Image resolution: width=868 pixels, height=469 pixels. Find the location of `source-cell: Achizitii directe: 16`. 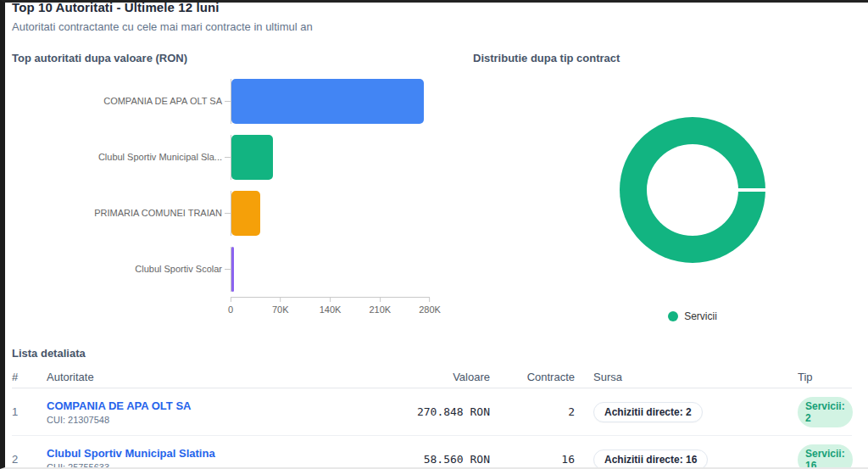

source-cell: Achizitii directe: 16 is located at coordinates (687, 460).